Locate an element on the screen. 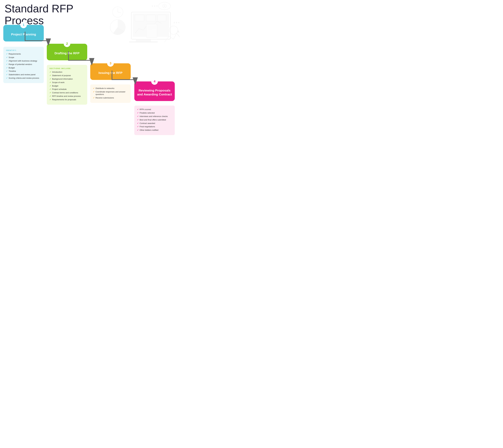 The width and height of the screenshot is (503, 448). list-item: ✓Other bidders notified is located at coordinates (154, 130).